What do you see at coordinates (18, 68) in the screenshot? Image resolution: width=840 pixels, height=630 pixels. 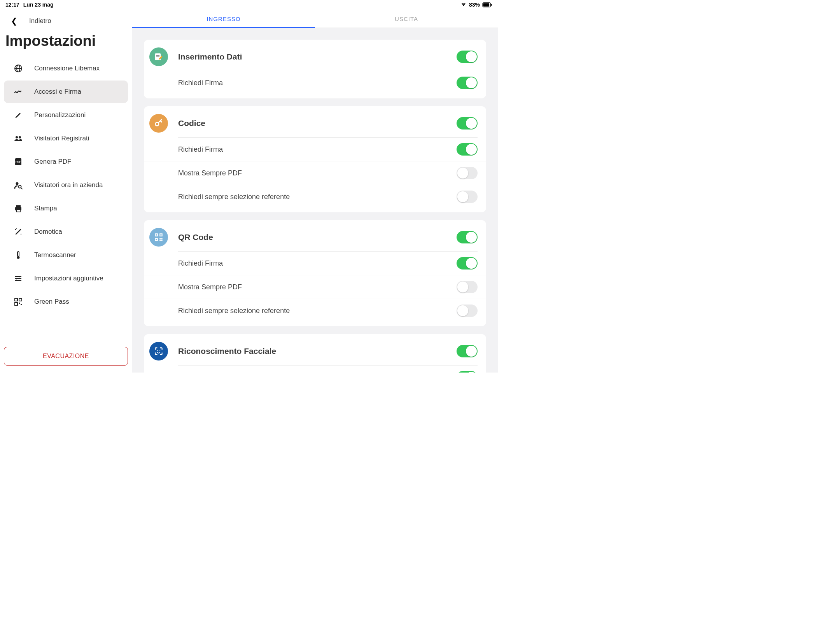 I see `globe-icon` at bounding box center [18, 68].